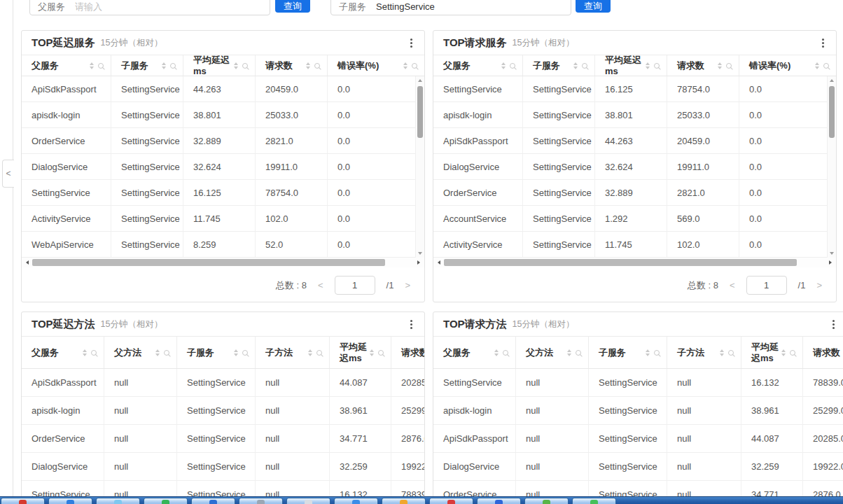  Describe the element at coordinates (355, 286) in the screenshot. I see `page-number-input` at that location.